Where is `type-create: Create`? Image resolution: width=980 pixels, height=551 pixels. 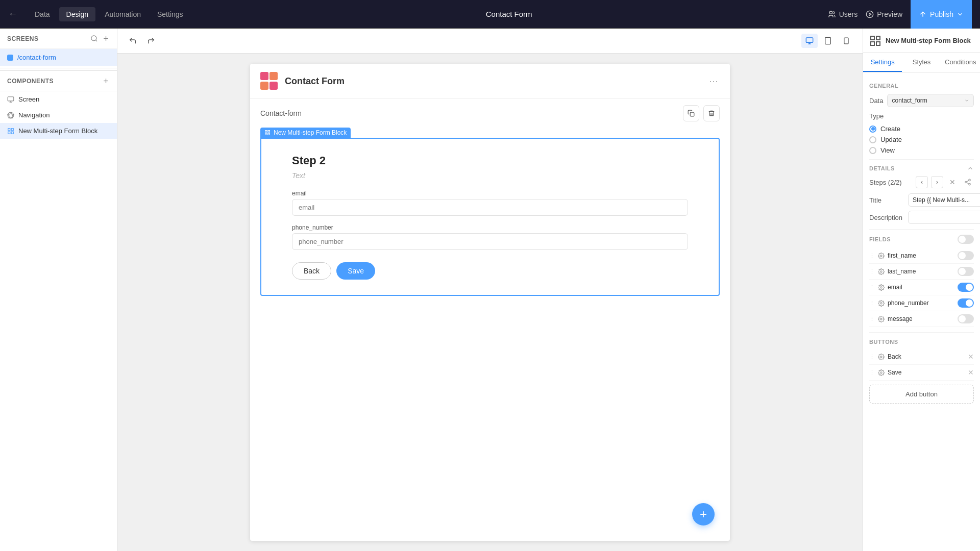
type-create: Create is located at coordinates (922, 129).